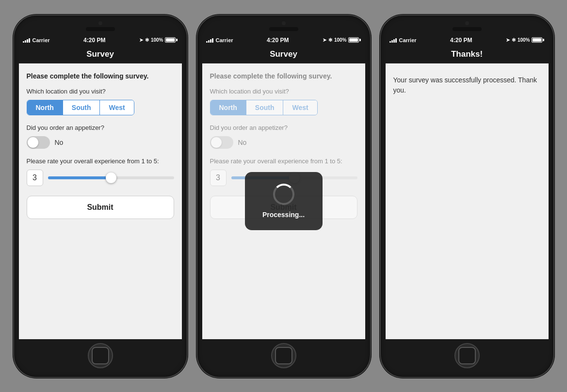 The image size is (567, 392). What do you see at coordinates (284, 54) in the screenshot?
I see `nav-bar-2: Survey` at bounding box center [284, 54].